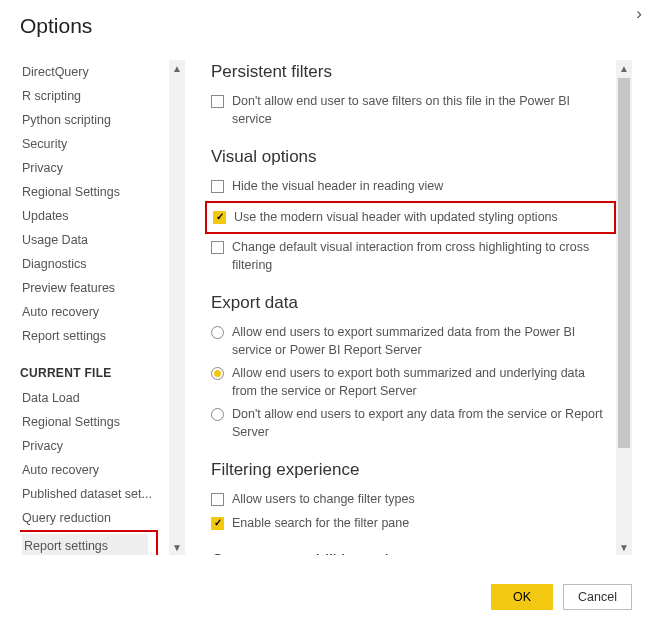  What do you see at coordinates (218, 524) in the screenshot?
I see `checkbox-enable-search-filter: ✓` at bounding box center [218, 524].